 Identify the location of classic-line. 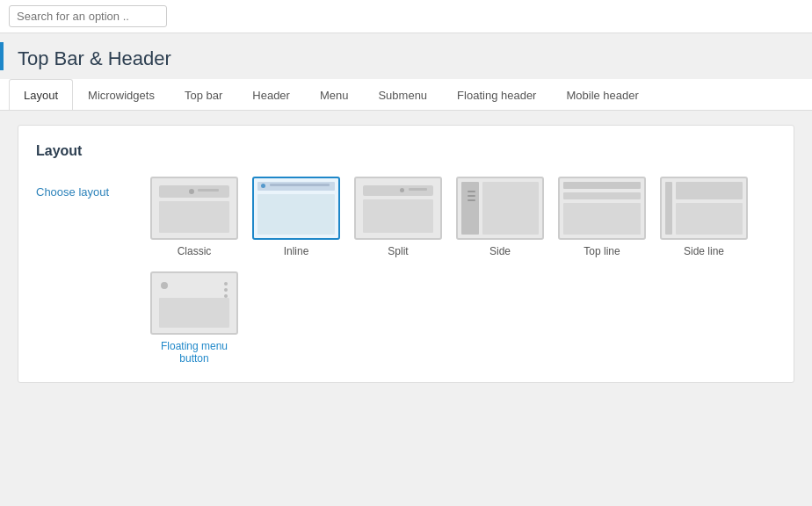
(208, 190).